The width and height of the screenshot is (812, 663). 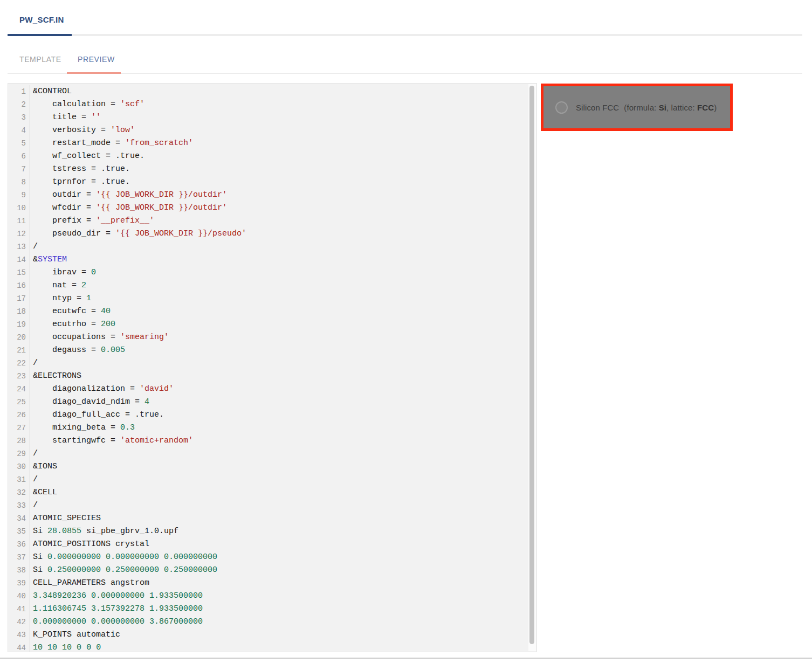 I want to click on code-text: &IONS, so click(x=44, y=467).